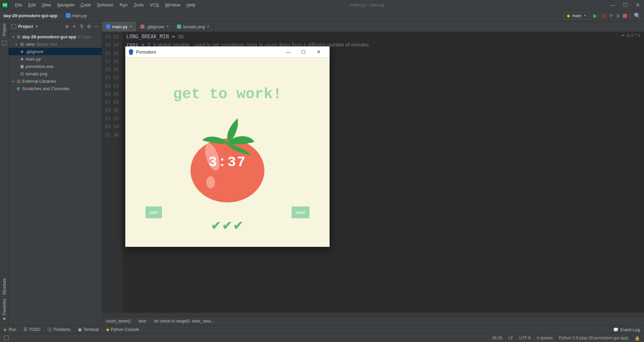 The height and width of the screenshot is (342, 644). Describe the element at coordinates (55, 59) in the screenshot. I see `tree-file-main: ◆ main.py` at that location.